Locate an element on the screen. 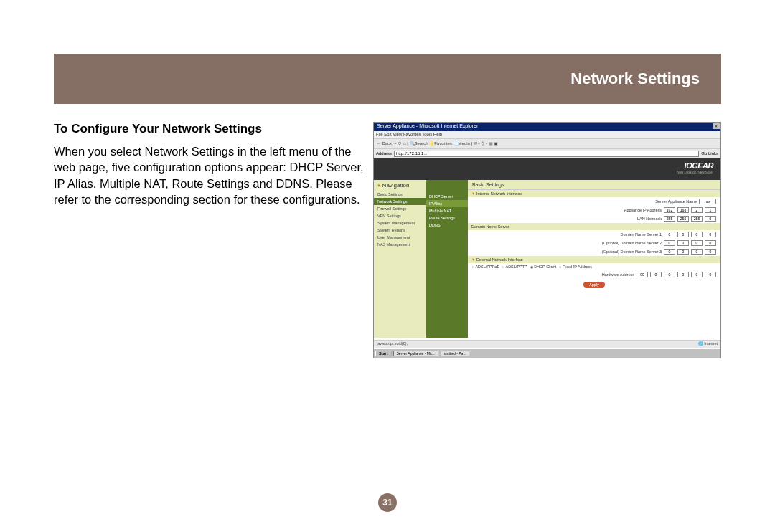  nav-nas-management: NAS Management is located at coordinates (400, 244).